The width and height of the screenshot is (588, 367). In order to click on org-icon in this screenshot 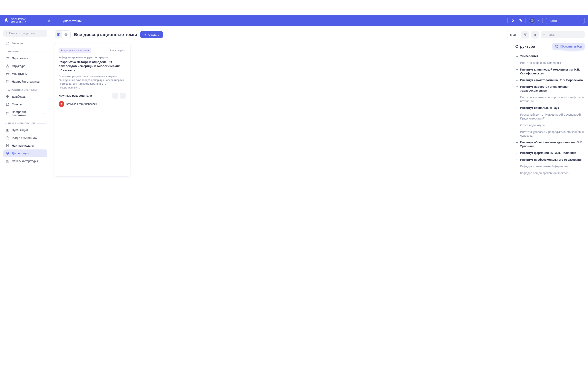, I will do `click(8, 66)`.